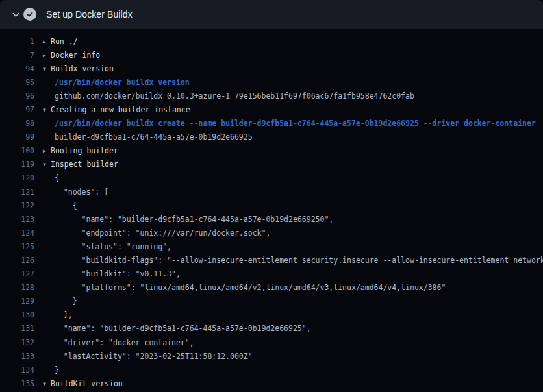  I want to click on log-text: "endpoint": "unix:///var/run/docker.sock…, so click(162, 234).